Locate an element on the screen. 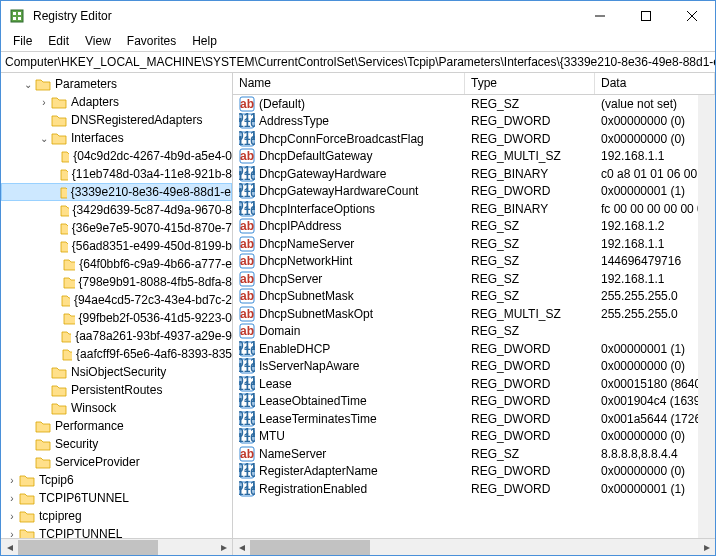 This screenshot has width=716, height=556. tree-item-label: {36e9e7e5-9070-415d-870e-7 is located at coordinates (152, 228).